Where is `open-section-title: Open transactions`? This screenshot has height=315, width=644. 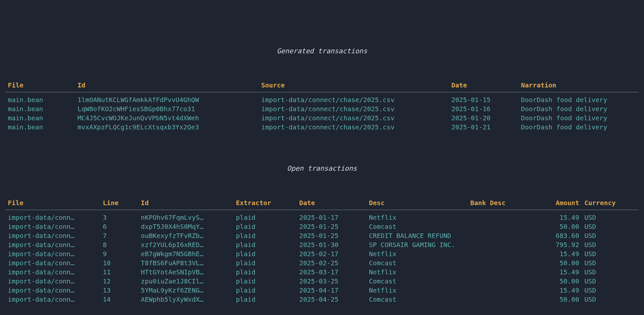 open-section-title: Open transactions is located at coordinates (322, 168).